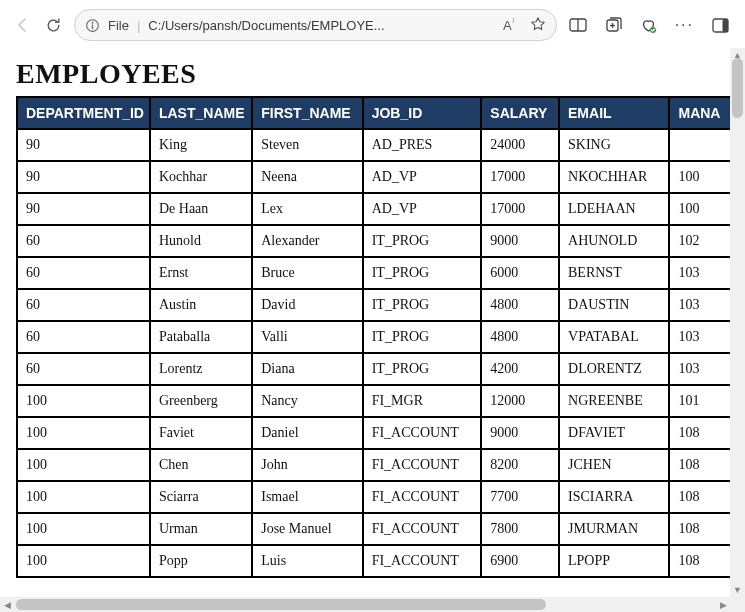 The width and height of the screenshot is (745, 612). Describe the element at coordinates (614, 401) in the screenshot. I see `cell-email: NGREENBE` at that location.